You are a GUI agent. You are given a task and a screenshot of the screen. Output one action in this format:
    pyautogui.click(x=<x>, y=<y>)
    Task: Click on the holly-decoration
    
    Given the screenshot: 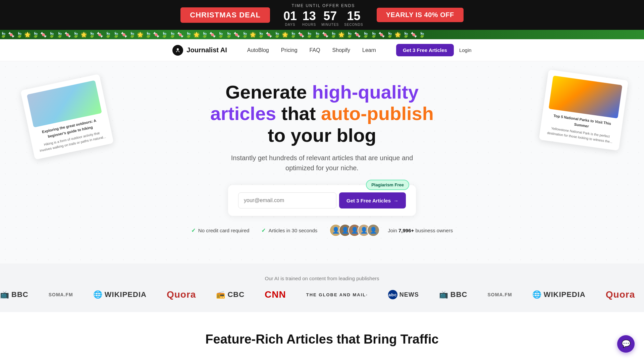 What is the action you would take?
    pyautogui.click(x=322, y=35)
    